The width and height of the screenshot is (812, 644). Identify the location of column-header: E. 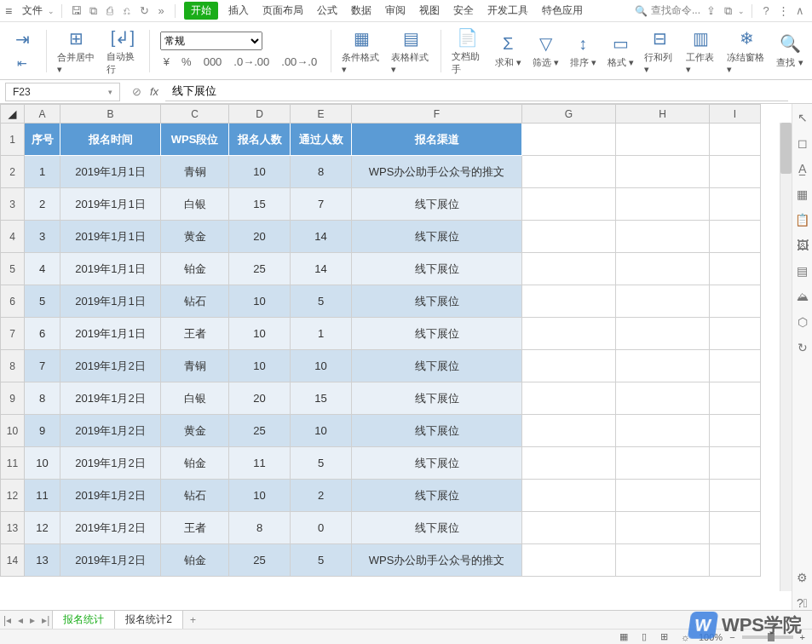
(321, 114).